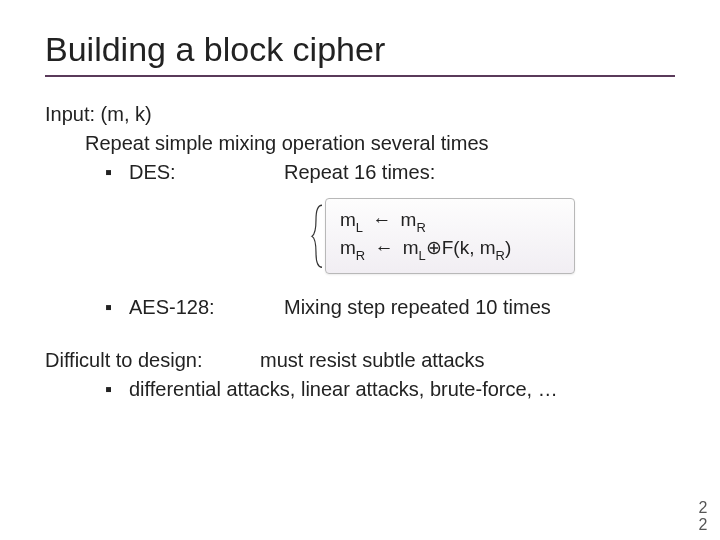  What do you see at coordinates (317, 236) in the screenshot?
I see `brace-icon` at bounding box center [317, 236].